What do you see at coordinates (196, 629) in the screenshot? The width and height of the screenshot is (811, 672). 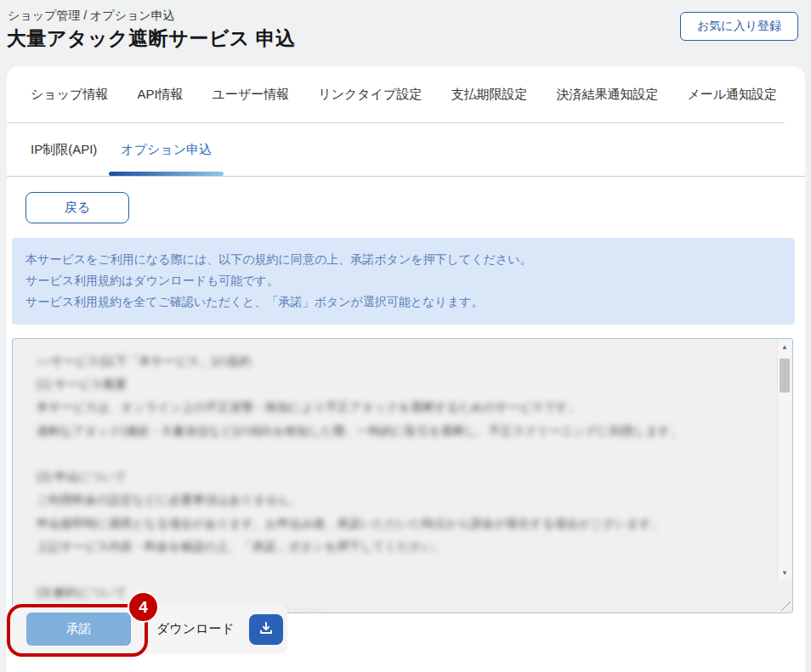 I see `download-label: ダウンロード` at bounding box center [196, 629].